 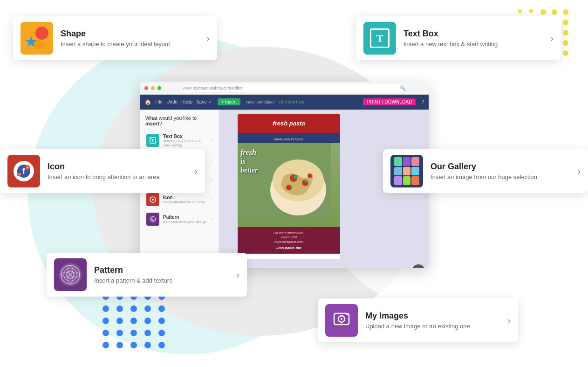 I want to click on shape-card: Shape Insert a shape to create your idea…, so click(x=115, y=38).